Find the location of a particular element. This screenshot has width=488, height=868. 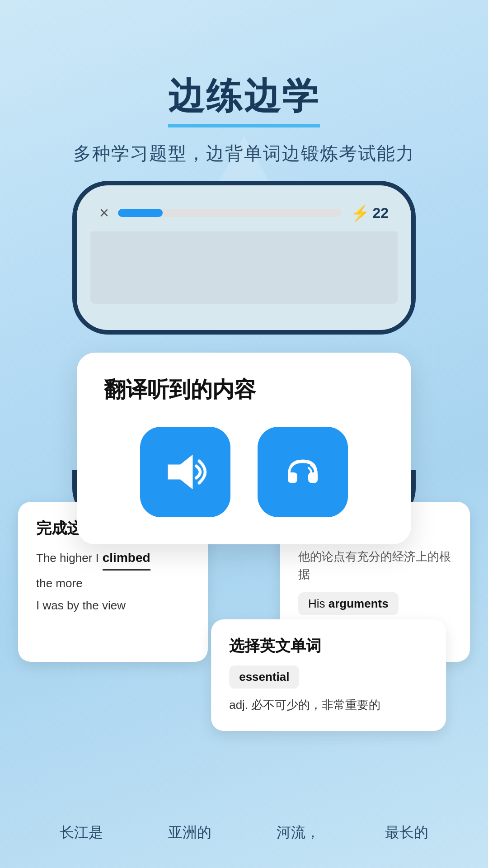

bottom-overflow-row: 长江是 亚洲的 河流， 最长的 is located at coordinates (244, 833).